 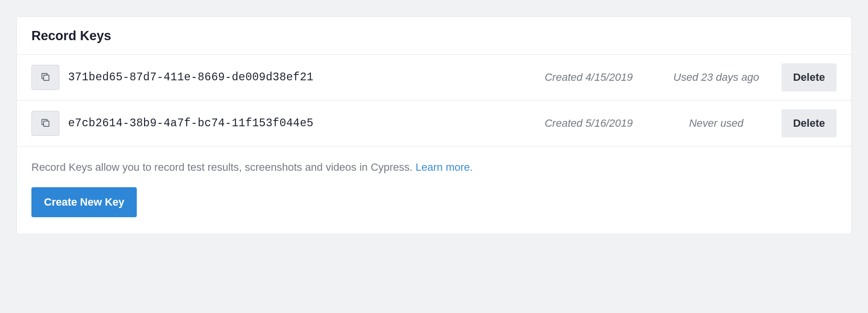 I want to click on record-key-used: Never used, so click(x=716, y=123).